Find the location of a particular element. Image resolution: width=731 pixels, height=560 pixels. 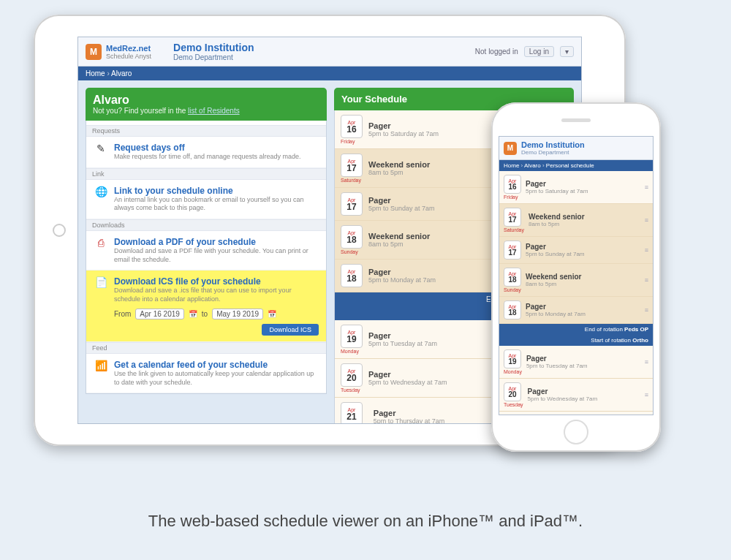

schedule-item: Apr21WednesdayPager5pm to Thursday at 7a… is located at coordinates (576, 414).